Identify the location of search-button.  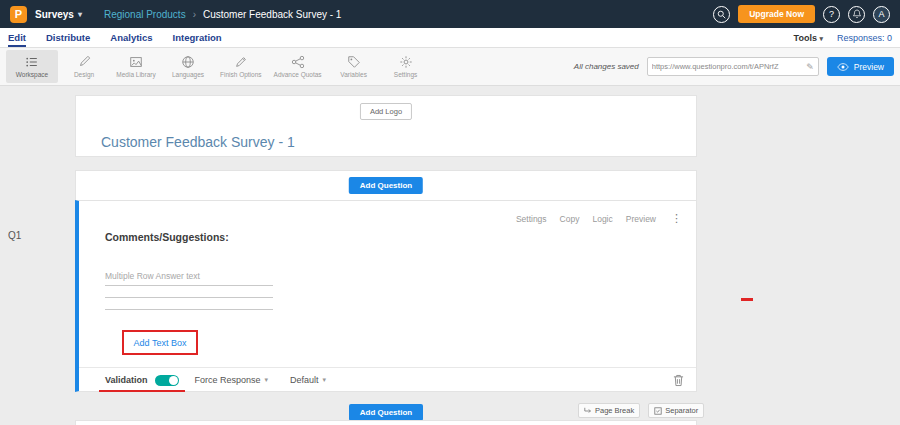
(722, 14).